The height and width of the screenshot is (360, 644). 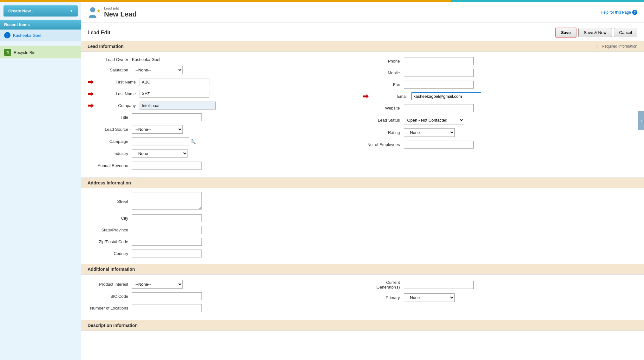 What do you see at coordinates (384, 242) in the screenshot?
I see `zip-field` at bounding box center [384, 242].